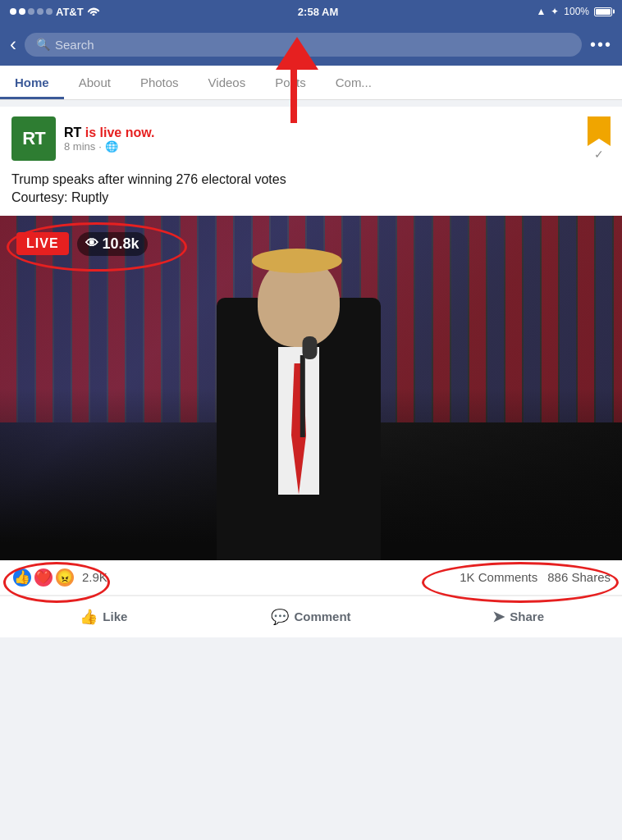  I want to click on more-button: •••, so click(601, 44).